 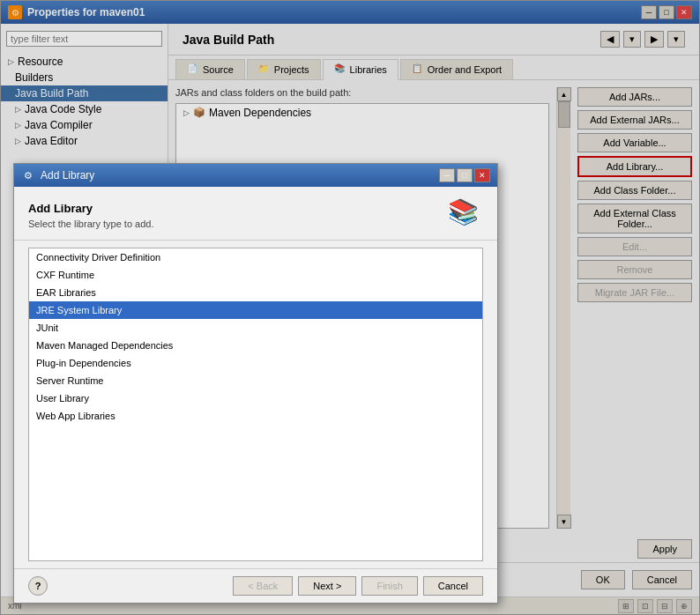 I want to click on list-item-user: User Library, so click(x=256, y=398).